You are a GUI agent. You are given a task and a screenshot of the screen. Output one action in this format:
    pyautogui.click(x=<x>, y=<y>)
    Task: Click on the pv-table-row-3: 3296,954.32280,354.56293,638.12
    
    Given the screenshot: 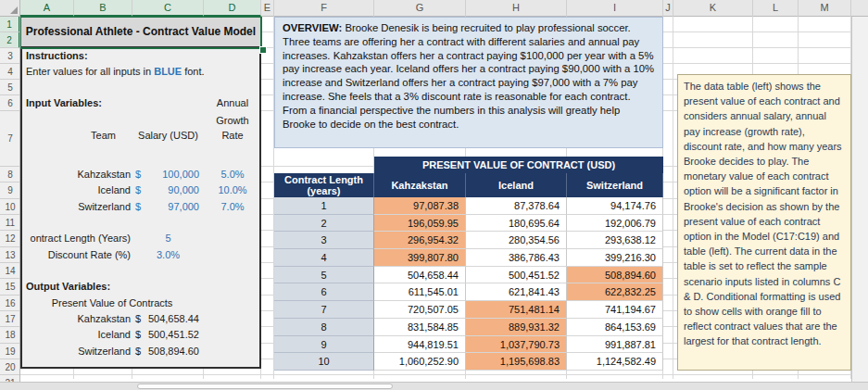 What is the action you would take?
    pyautogui.click(x=469, y=241)
    